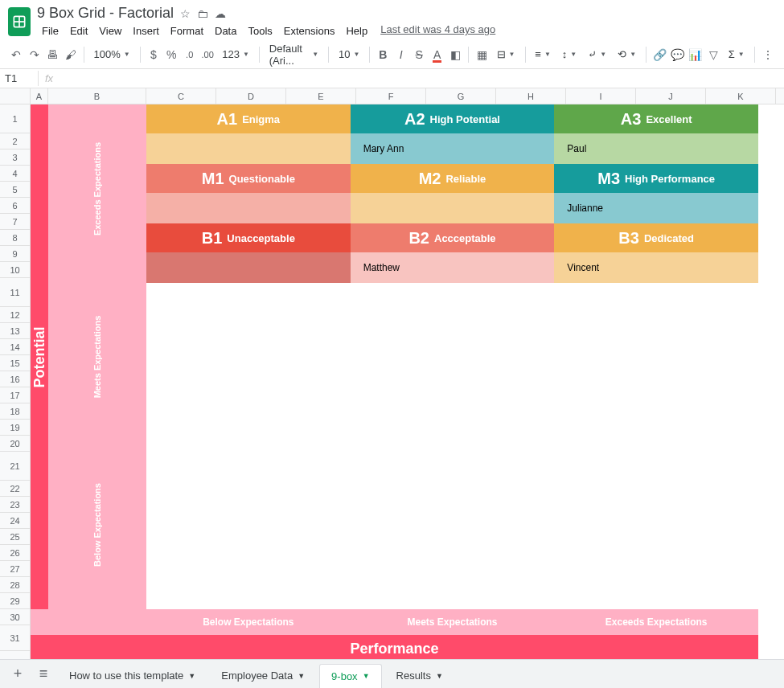 The image size is (784, 688). I want to click on rotate-dropdown: ⟲▼, so click(627, 55).